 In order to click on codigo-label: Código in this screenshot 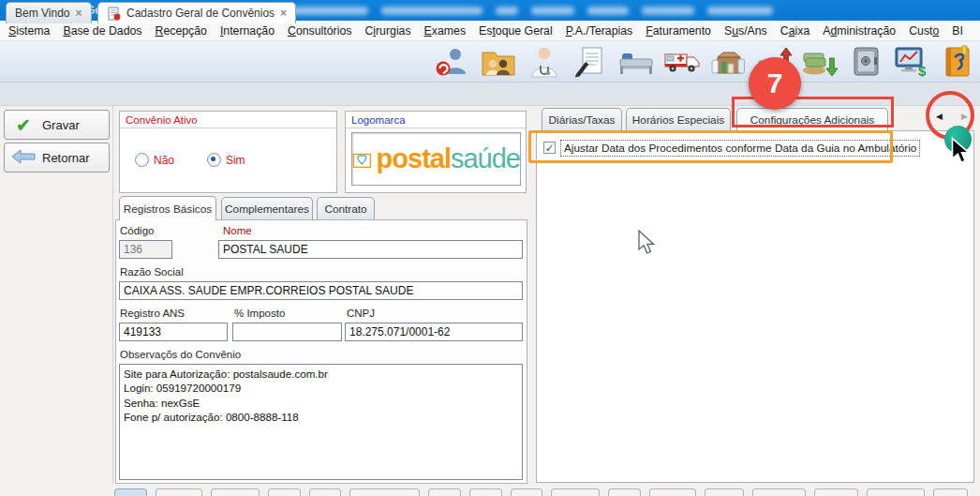, I will do `click(137, 231)`.